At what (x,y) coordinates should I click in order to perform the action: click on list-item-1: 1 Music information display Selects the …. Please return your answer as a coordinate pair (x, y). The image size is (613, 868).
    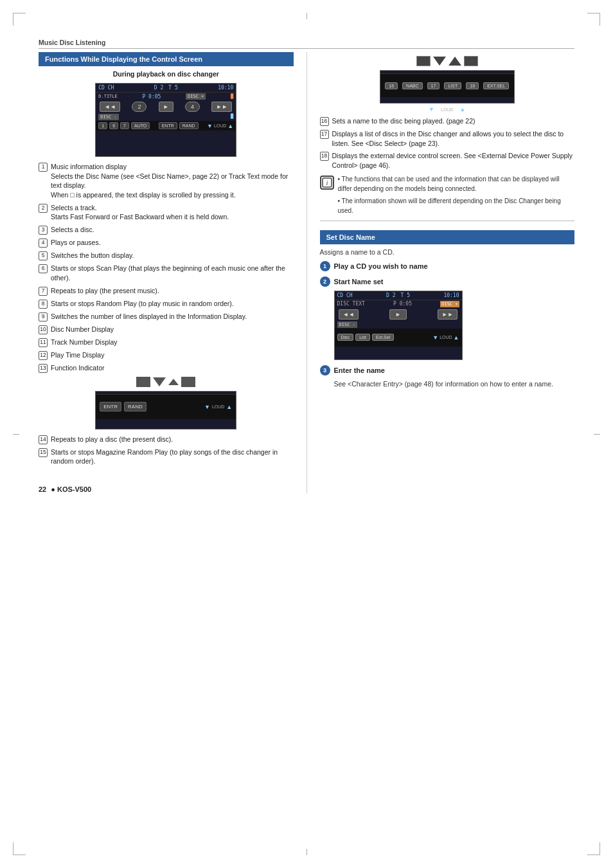
    Looking at the image, I should click on (166, 181).